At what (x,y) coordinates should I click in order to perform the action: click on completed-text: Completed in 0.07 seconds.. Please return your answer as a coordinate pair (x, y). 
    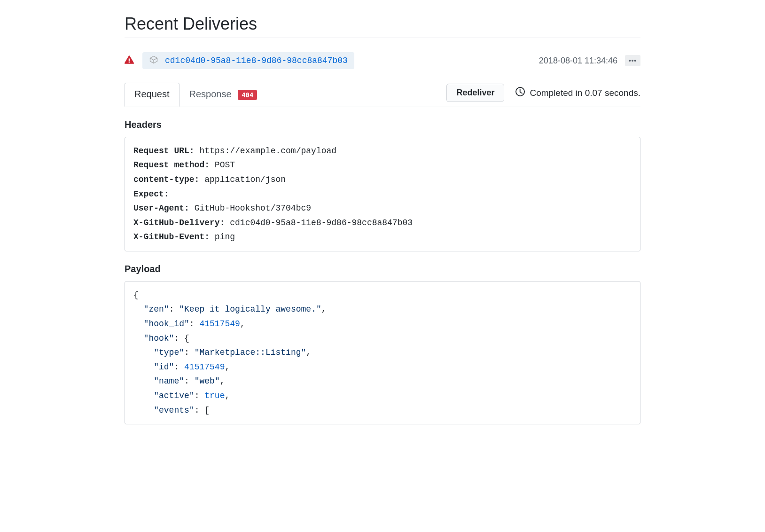
    Looking at the image, I should click on (585, 93).